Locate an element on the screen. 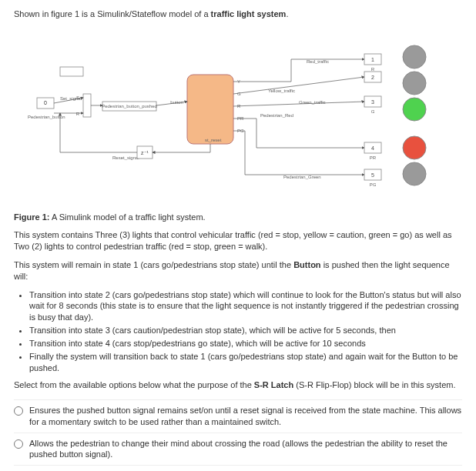 This screenshot has width=476, height=471. paragraph-1: This system contains Three (3) lights th… is located at coordinates (238, 242).